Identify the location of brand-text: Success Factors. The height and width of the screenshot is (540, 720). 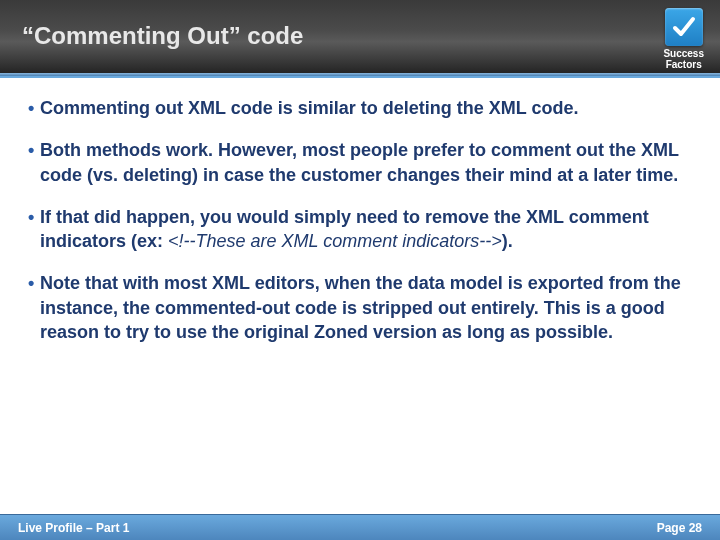
(684, 59).